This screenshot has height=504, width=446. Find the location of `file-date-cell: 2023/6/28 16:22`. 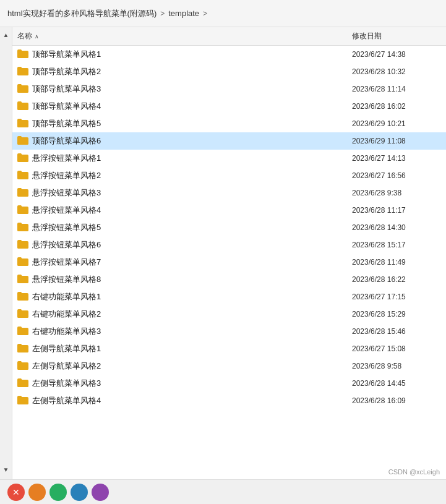

file-date-cell: 2023/6/28 16:22 is located at coordinates (397, 280).